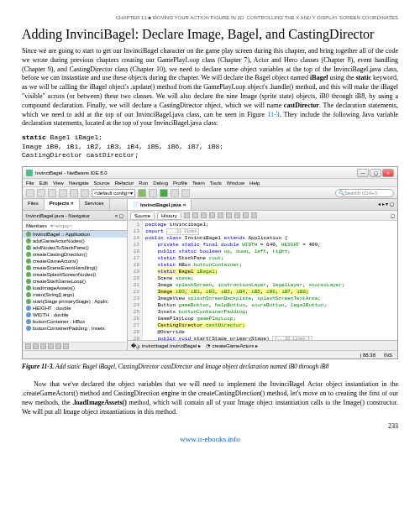 The image size is (420, 518). I want to click on redo-icon, so click(85, 193).